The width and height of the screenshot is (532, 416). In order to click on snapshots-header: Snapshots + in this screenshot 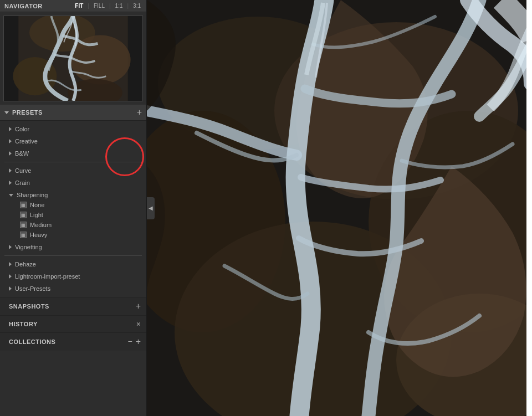, I will do `click(73, 306)`.